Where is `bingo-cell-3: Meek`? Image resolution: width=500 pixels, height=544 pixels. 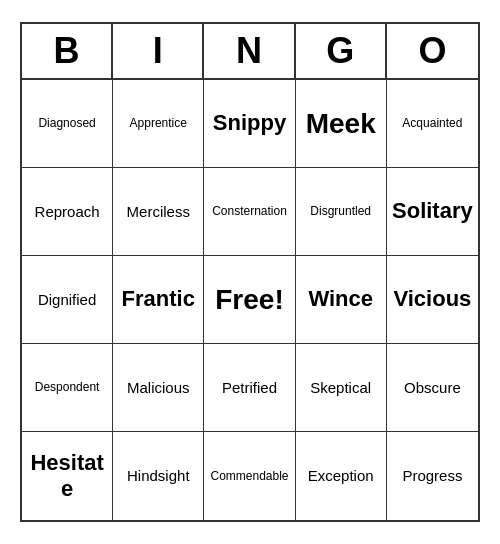
bingo-cell-3: Meek is located at coordinates (342, 124).